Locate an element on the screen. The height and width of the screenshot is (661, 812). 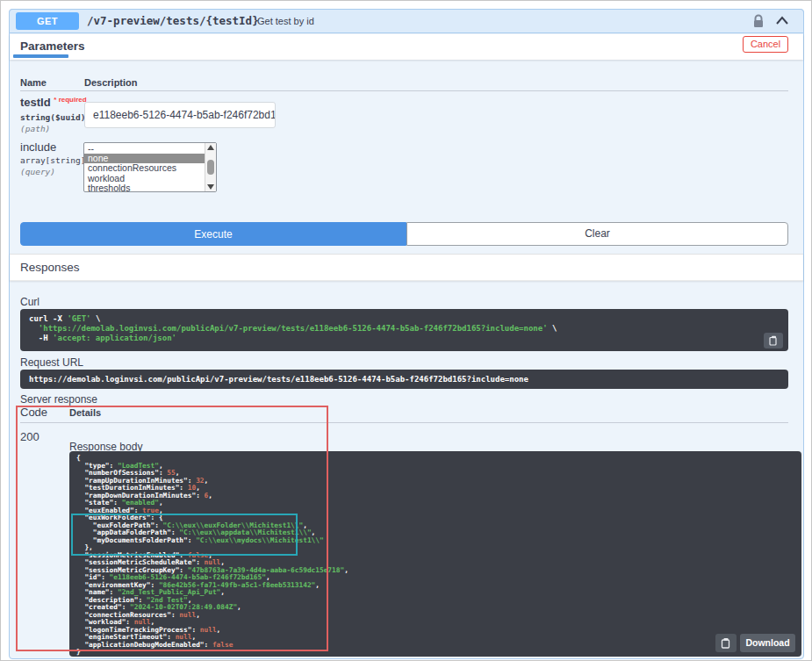
description-column-header: Description is located at coordinates (111, 83).